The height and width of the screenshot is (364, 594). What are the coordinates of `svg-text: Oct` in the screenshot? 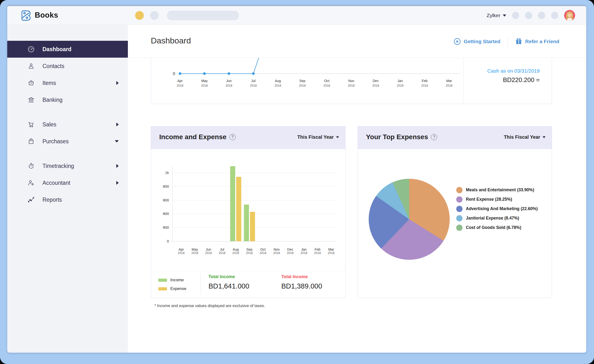 It's located at (327, 81).